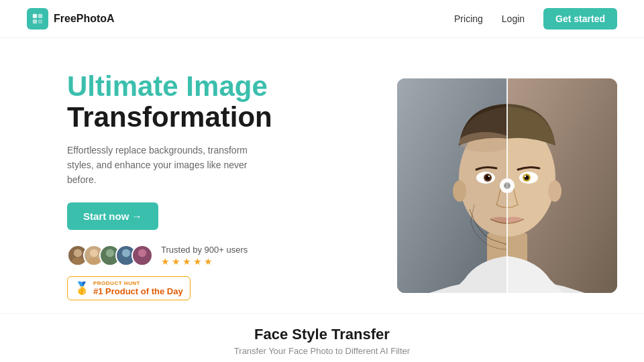  What do you see at coordinates (204, 261) in the screenshot?
I see `star-rating: ★ ★ ★ ★ ★` at bounding box center [204, 261].